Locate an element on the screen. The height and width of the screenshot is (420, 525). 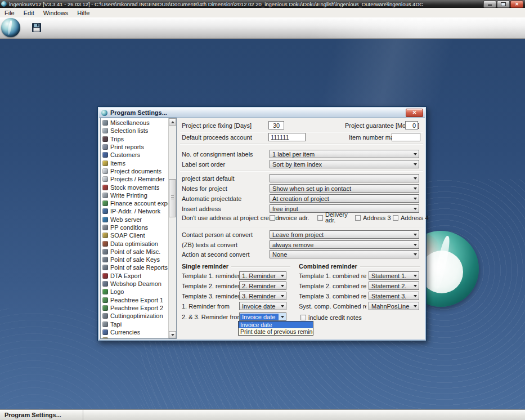
maximize-icon is located at coordinates (503, 5).